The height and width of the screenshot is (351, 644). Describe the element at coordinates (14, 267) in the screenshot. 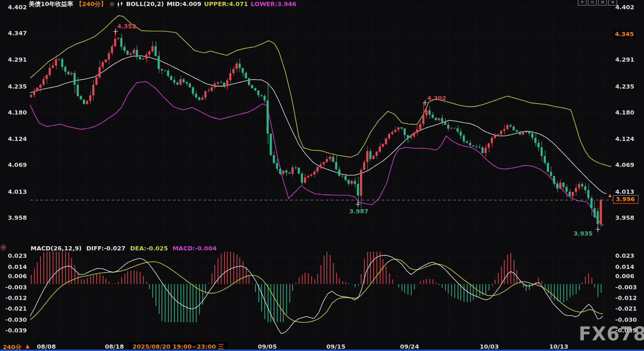

I see `macd-axis-left-label: 0.014` at that location.